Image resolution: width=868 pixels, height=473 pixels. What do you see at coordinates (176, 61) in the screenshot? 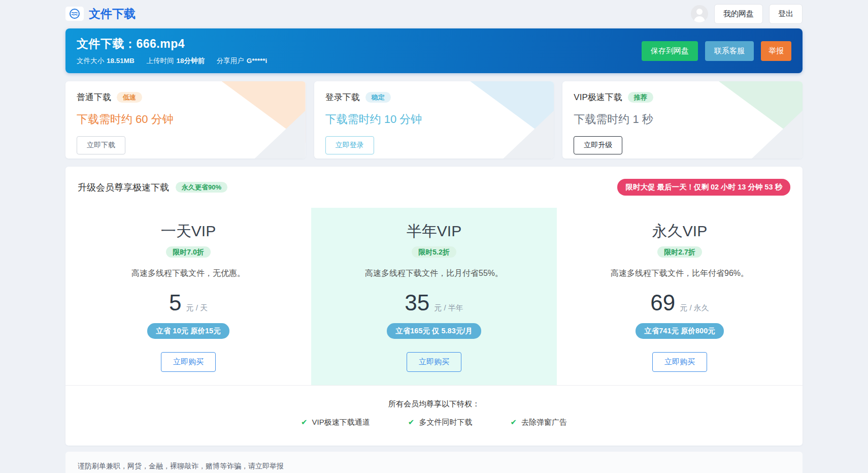
I see `upload-time: 上传时间18分钟前` at bounding box center [176, 61].